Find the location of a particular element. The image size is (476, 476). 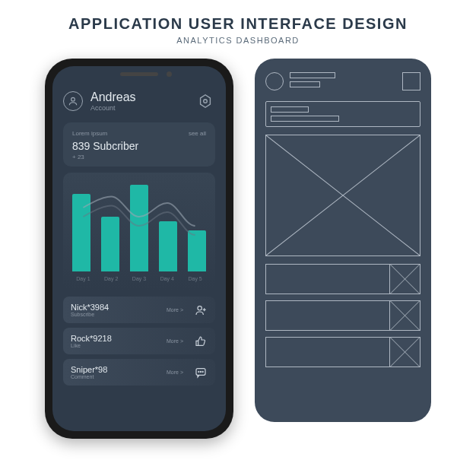

subscriber-card: Lorem ipsum see all 839 Subcriber + 23 is located at coordinates (139, 144).